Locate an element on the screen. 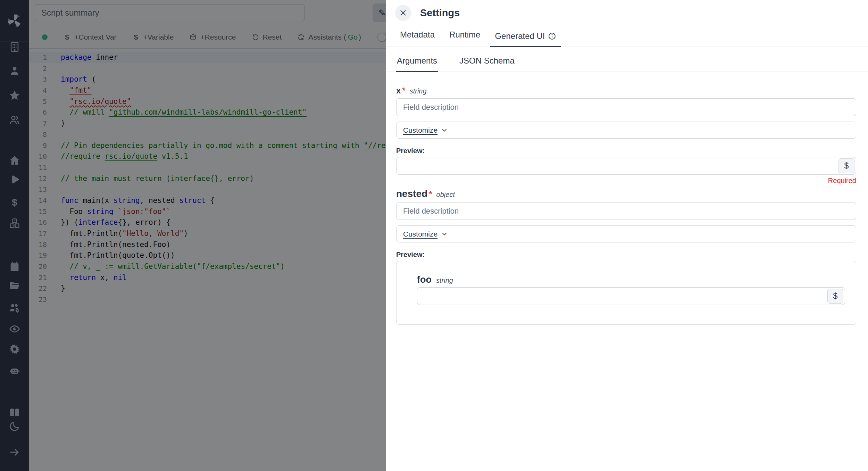  field-name: x is located at coordinates (399, 91).